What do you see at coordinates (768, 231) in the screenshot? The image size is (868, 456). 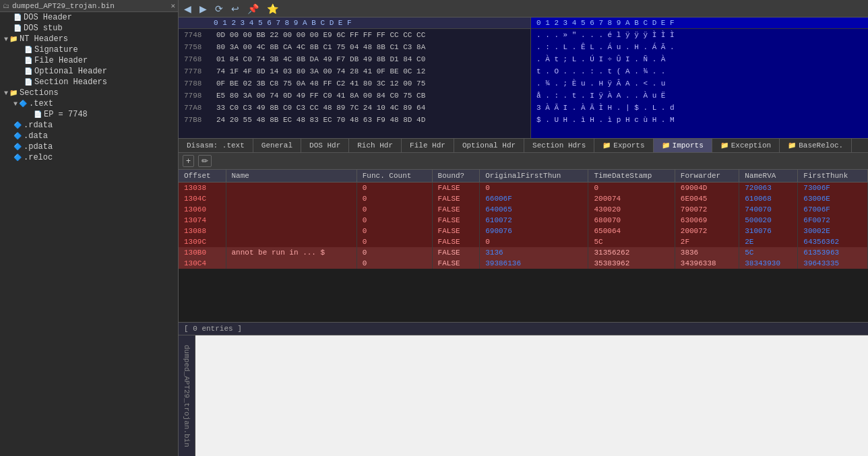 I see `table-cell: 310076` at bounding box center [768, 231].